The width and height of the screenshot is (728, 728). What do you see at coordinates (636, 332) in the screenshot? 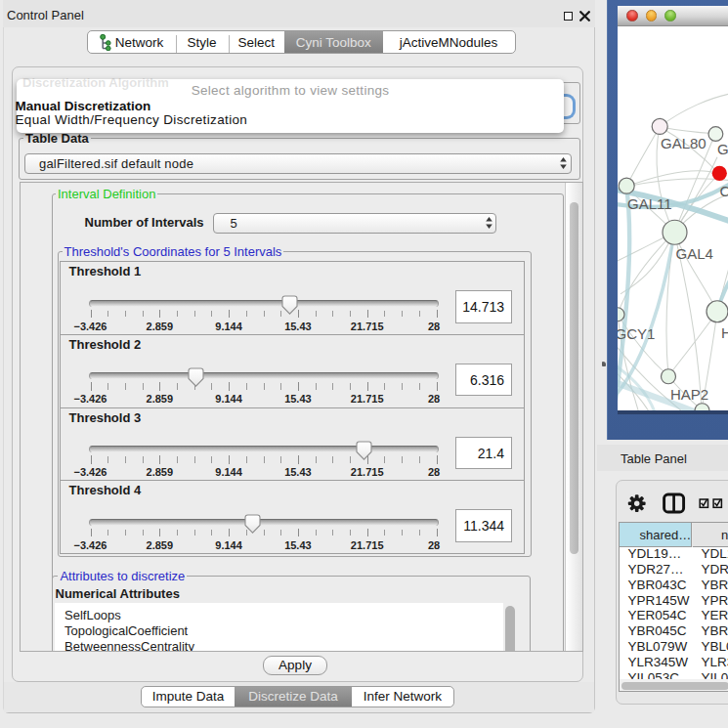
I see `svg-text: GCY1` at bounding box center [636, 332].